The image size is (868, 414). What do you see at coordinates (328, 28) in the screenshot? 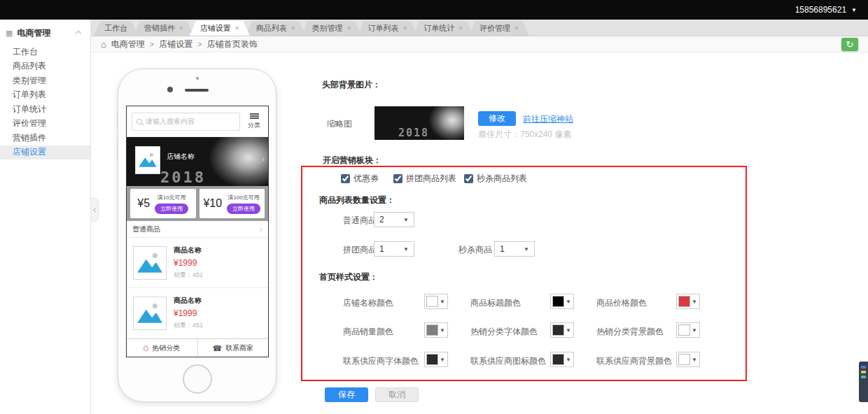
I see `tab-label: 类别管理` at bounding box center [328, 28].